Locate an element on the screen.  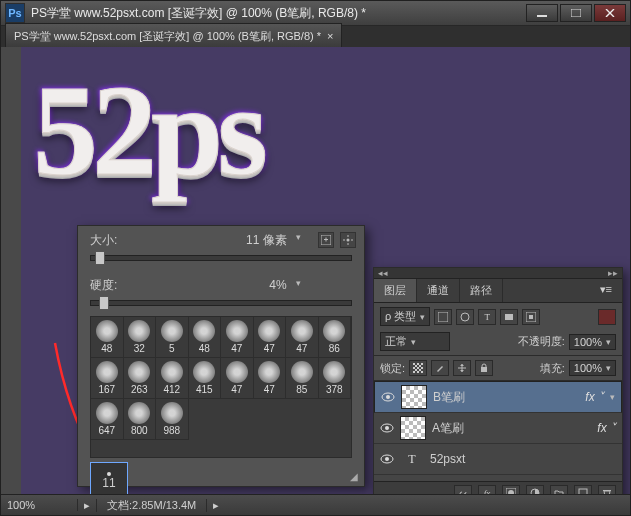
lock-label: 锁定: is located at coordinates (392, 368).